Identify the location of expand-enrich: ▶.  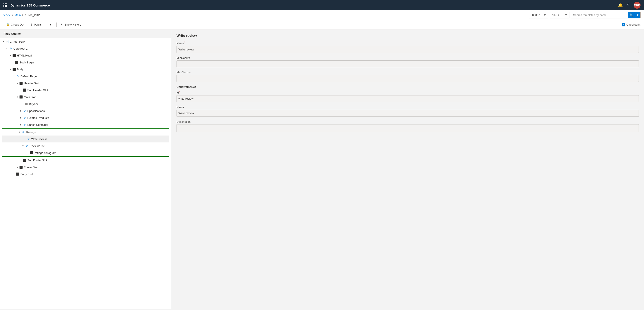
(21, 125).